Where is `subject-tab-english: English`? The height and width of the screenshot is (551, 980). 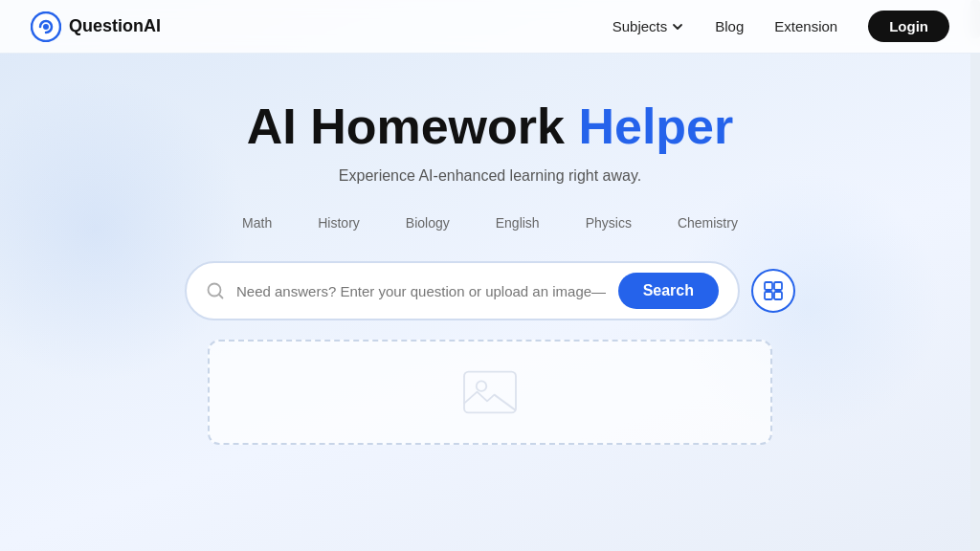 subject-tab-english: English is located at coordinates (518, 224).